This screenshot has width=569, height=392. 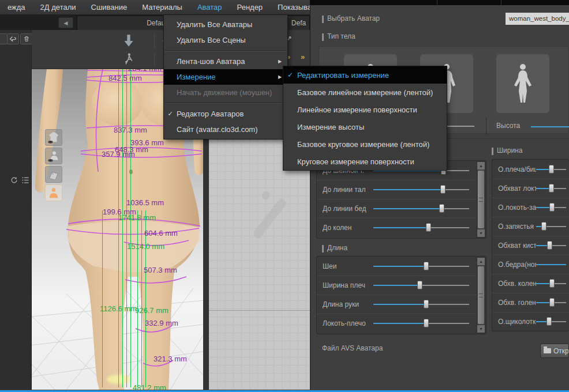 I want to click on menu-separator, so click(x=226, y=51).